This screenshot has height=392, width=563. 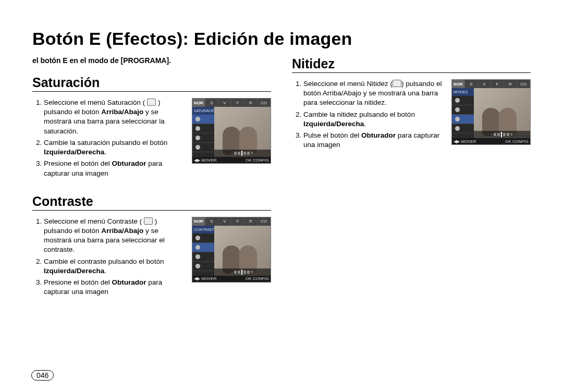 I want to click on sharpness-menu-icon, so click(x=397, y=83).